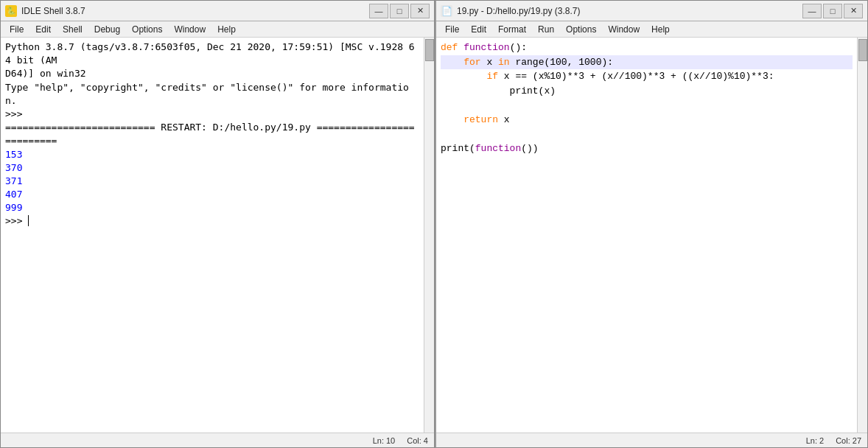 The image size is (868, 448). Describe the element at coordinates (212, 134) in the screenshot. I see `shell-restart-line: ========================== RESTART: D:/h…` at that location.